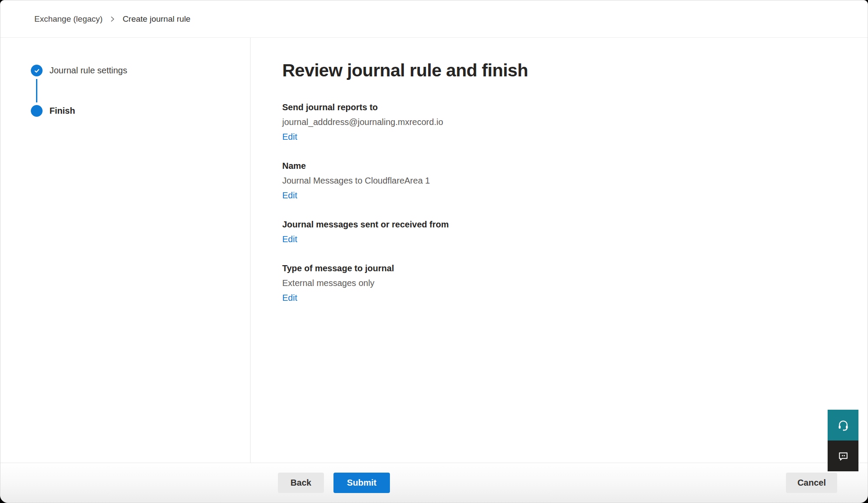 This screenshot has height=503, width=868. What do you see at coordinates (290, 298) in the screenshot?
I see `edit-link-type-of-message-to-journal: Edit` at bounding box center [290, 298].